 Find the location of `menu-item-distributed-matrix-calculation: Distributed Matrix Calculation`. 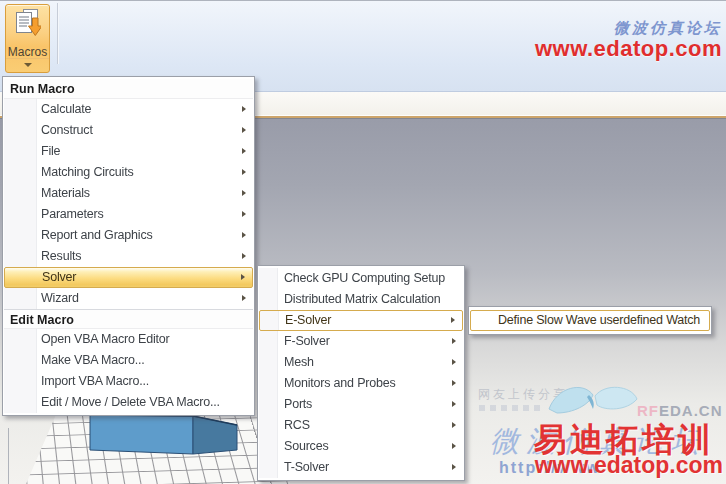

menu-item-distributed-matrix-calculation: Distributed Matrix Calculation is located at coordinates (361, 300).